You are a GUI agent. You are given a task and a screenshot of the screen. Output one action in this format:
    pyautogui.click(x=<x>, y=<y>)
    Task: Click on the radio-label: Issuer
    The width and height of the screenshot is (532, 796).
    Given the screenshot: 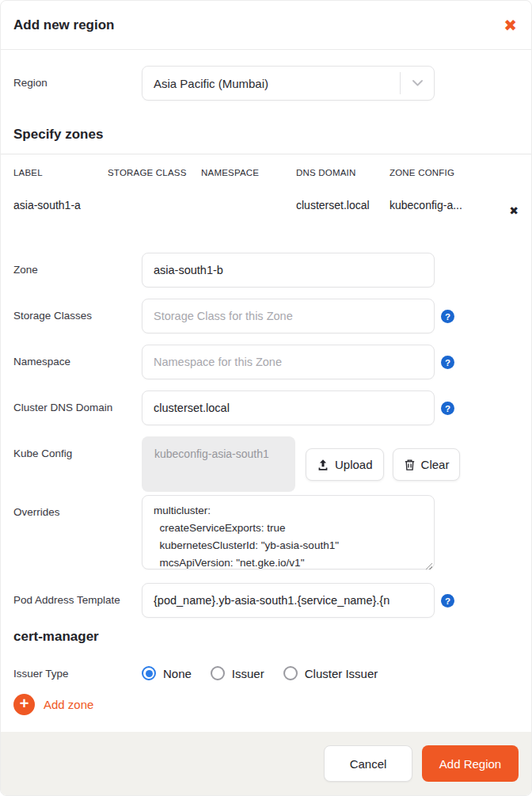 What is the action you would take?
    pyautogui.click(x=249, y=673)
    